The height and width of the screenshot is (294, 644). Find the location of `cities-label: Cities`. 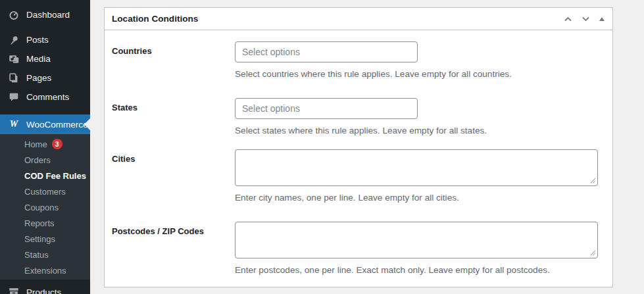

cities-label: Cities is located at coordinates (174, 176).